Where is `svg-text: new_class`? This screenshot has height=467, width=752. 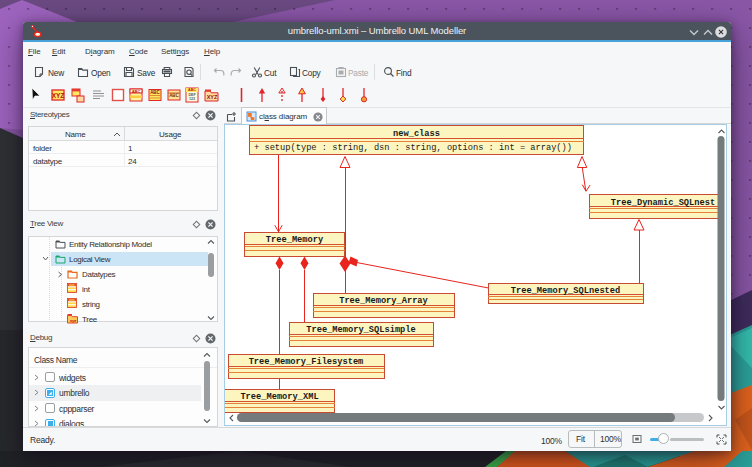
svg-text: new_class is located at coordinates (416, 134).